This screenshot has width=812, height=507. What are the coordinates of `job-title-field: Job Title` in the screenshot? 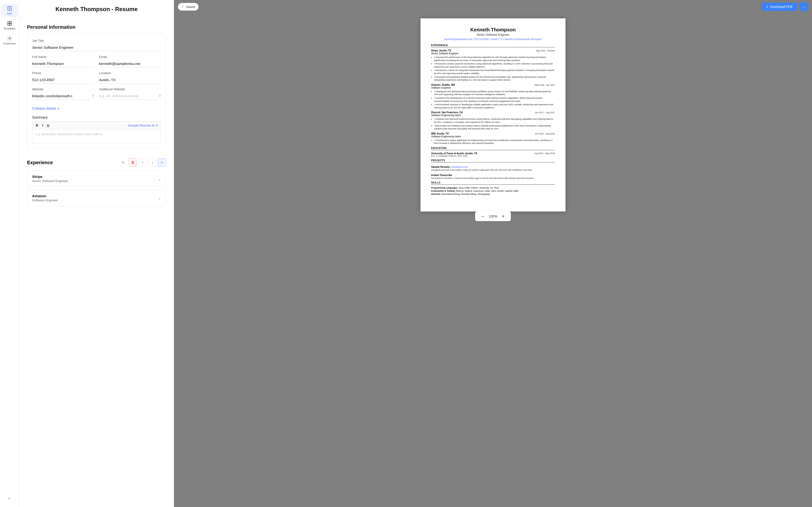 It's located at (97, 45).